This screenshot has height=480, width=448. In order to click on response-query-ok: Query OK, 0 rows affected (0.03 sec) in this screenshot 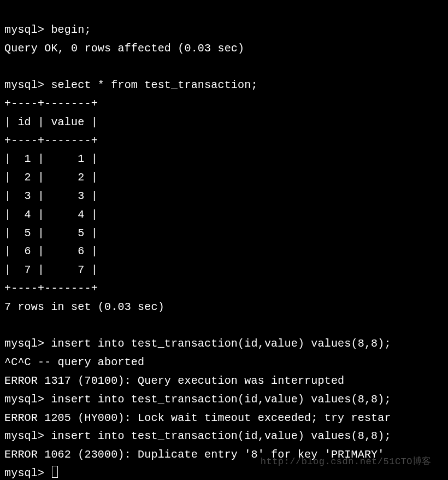, I will do `click(125, 48)`.